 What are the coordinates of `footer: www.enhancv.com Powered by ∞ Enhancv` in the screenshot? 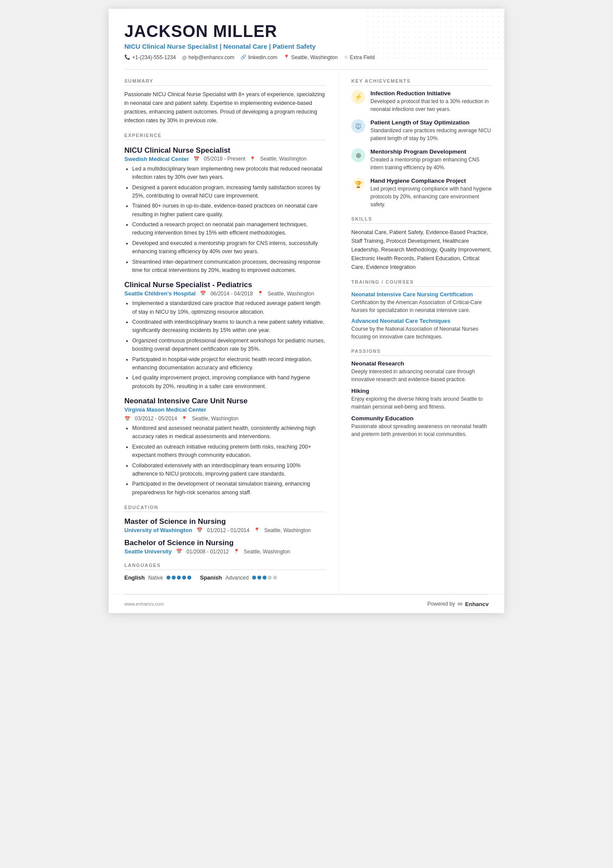 It's located at (306, 604).